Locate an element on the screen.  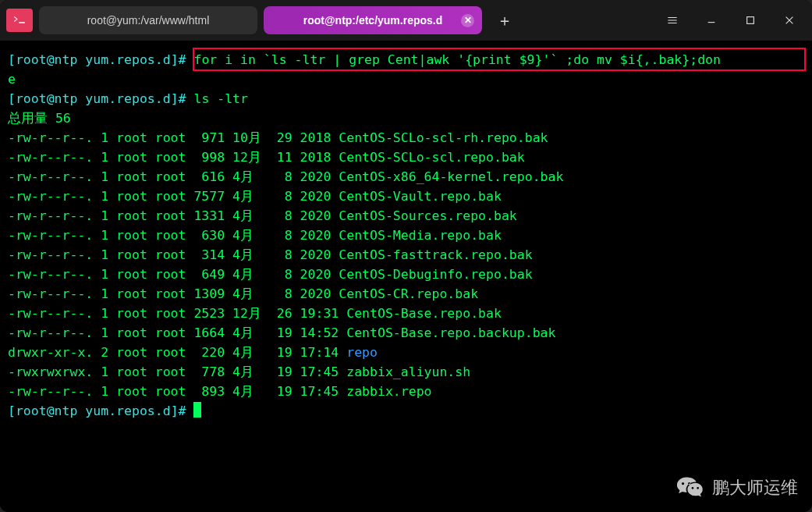
file-row: -rw-r--r--. 1 root root 2523 12月 26 19:3… is located at coordinates (177, 314).